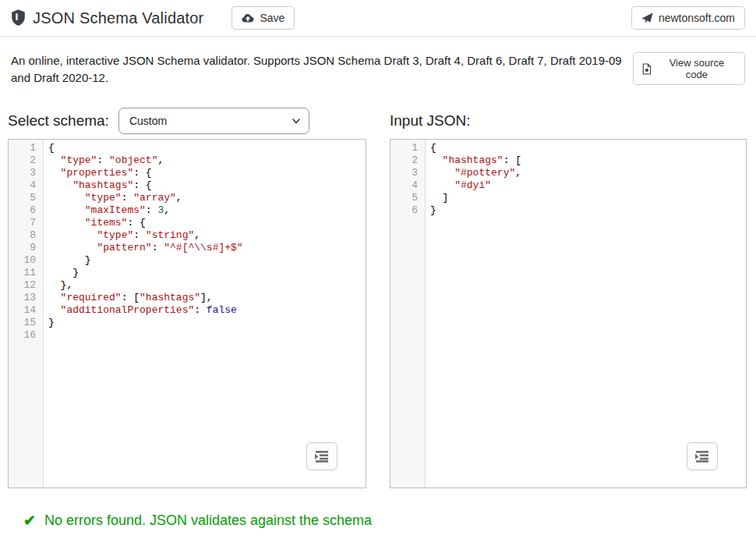 The height and width of the screenshot is (539, 756). I want to click on line-number: 13, so click(26, 298).